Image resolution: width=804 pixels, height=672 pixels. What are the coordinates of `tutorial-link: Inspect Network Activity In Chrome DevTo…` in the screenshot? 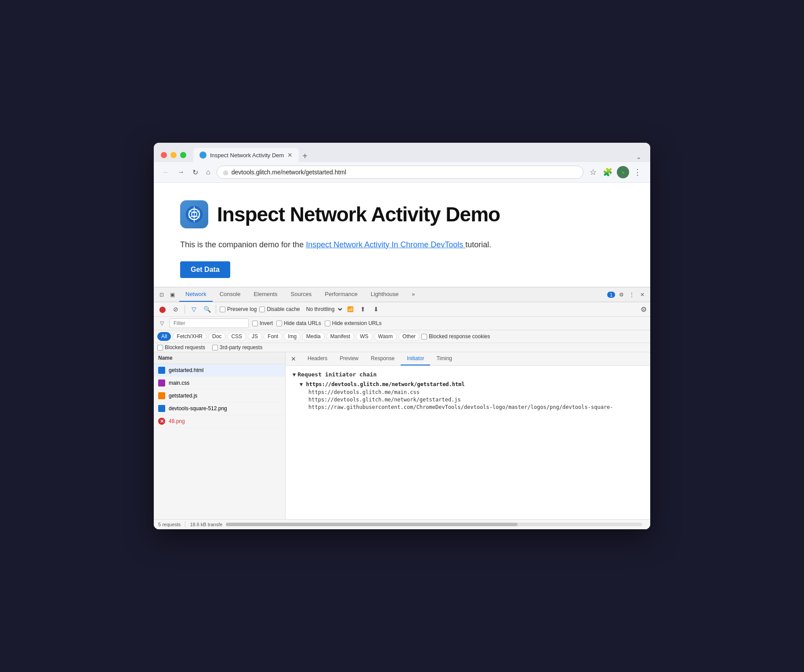 It's located at (386, 245).